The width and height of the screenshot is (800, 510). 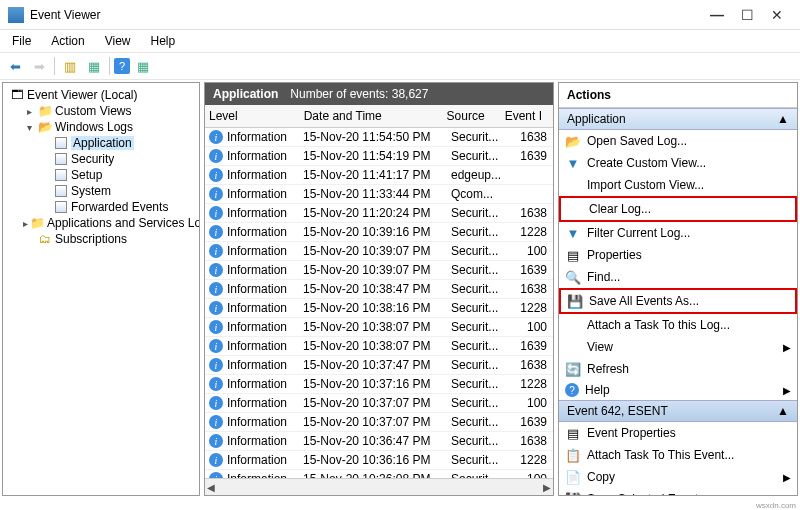 What do you see at coordinates (678, 390) in the screenshot?
I see `action-help: ?Help▶` at bounding box center [678, 390].